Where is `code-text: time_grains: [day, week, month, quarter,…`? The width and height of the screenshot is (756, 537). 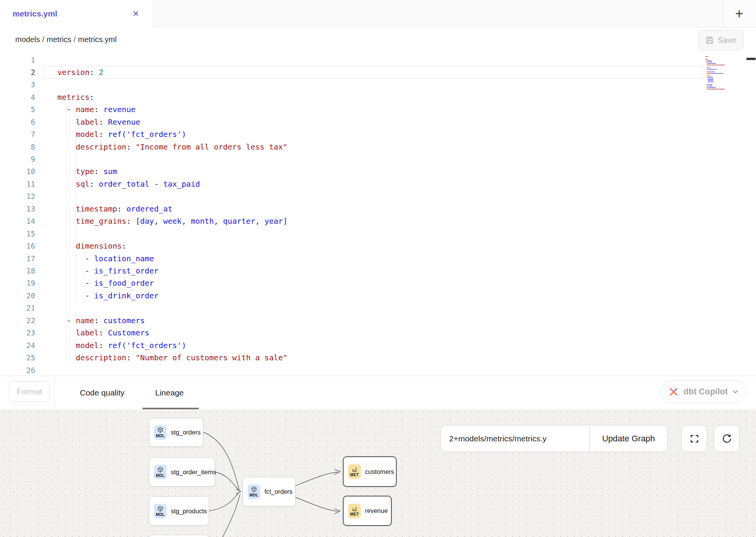
code-text: time_grains: [day, week, month, quarter,… is located at coordinates (161, 221).